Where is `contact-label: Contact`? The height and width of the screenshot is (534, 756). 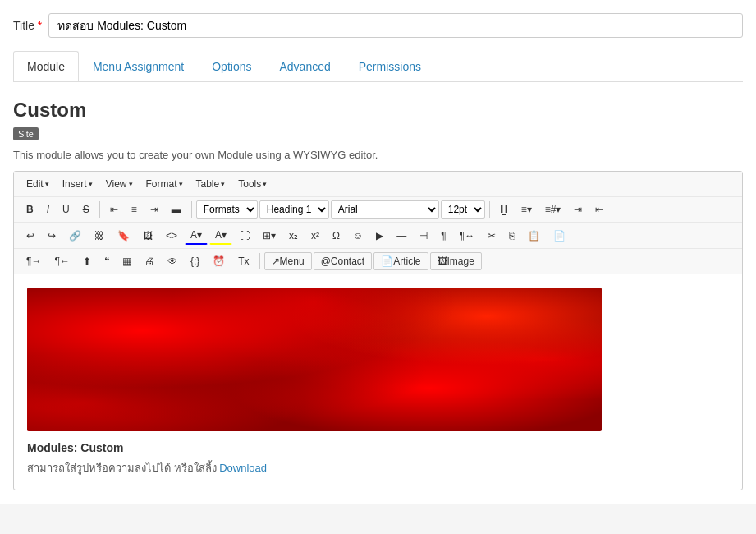
contact-label: Contact is located at coordinates (348, 261).